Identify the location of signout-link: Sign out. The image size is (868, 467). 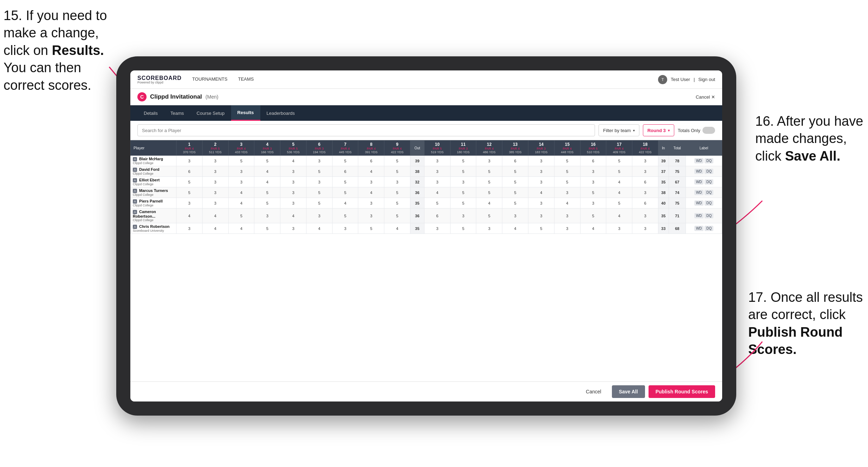
(707, 80).